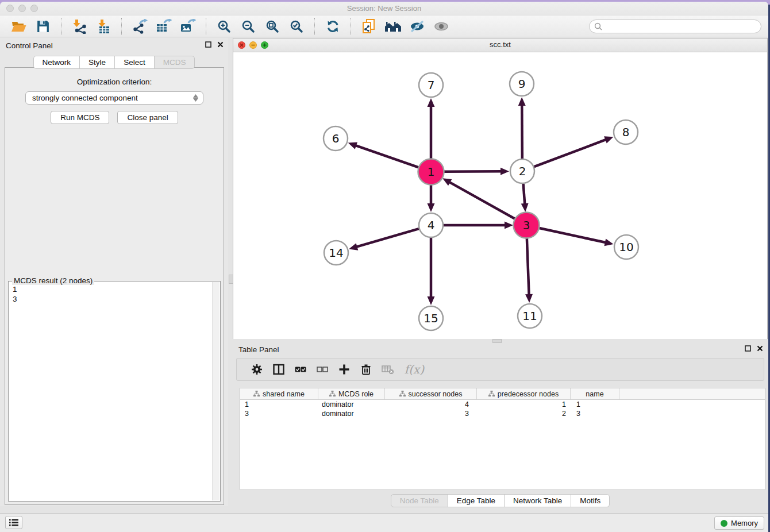  I want to click on table-header-row: shared nameMCDS rolesuccessor nodesprede…, so click(502, 394).